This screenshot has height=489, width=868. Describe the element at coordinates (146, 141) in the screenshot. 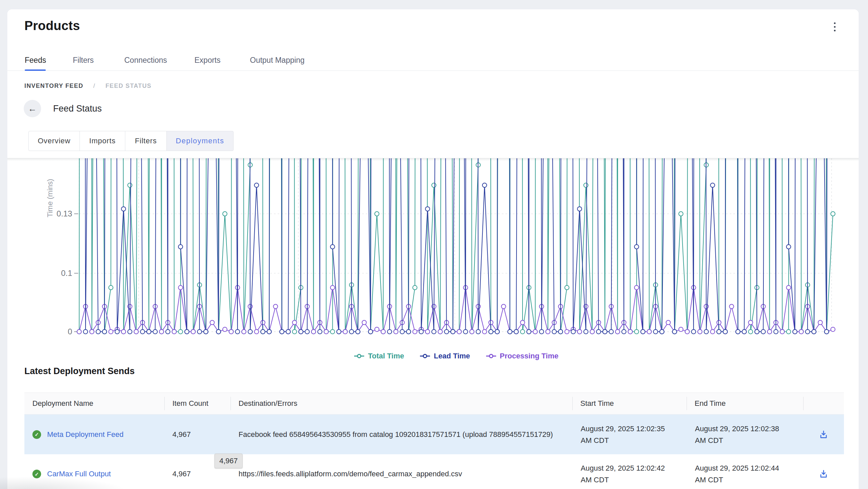

I see `subtab-filters: Filters` at that location.